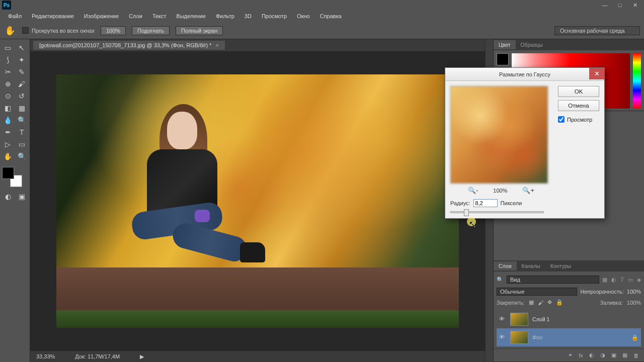  What do you see at coordinates (620, 5) in the screenshot?
I see `maximize-button: □` at bounding box center [620, 5].